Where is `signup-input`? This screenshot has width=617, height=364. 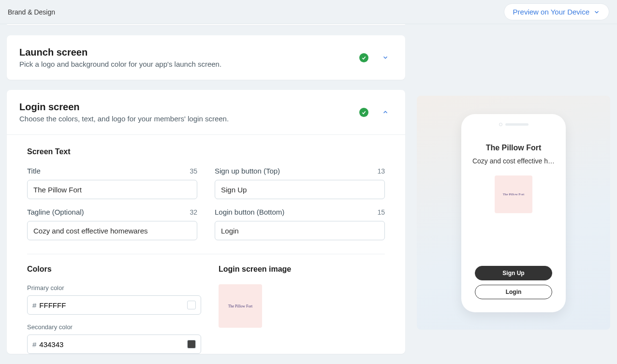 signup-input is located at coordinates (300, 189).